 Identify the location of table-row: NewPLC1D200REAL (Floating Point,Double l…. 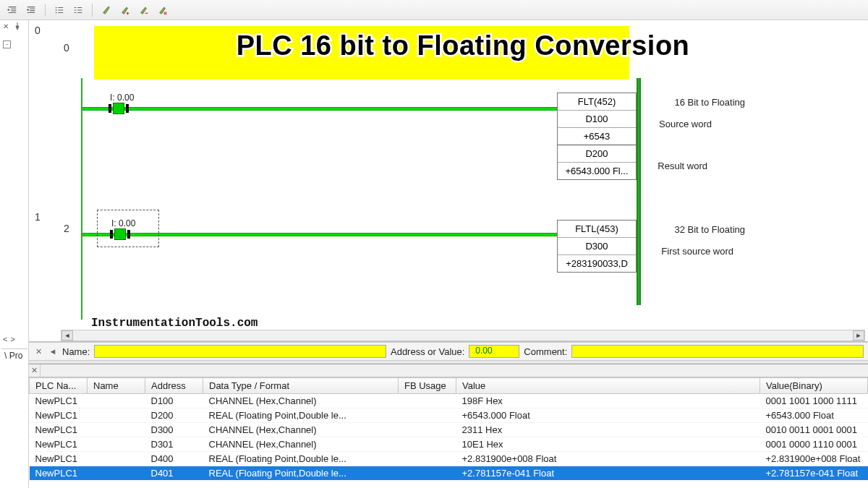
(448, 416).